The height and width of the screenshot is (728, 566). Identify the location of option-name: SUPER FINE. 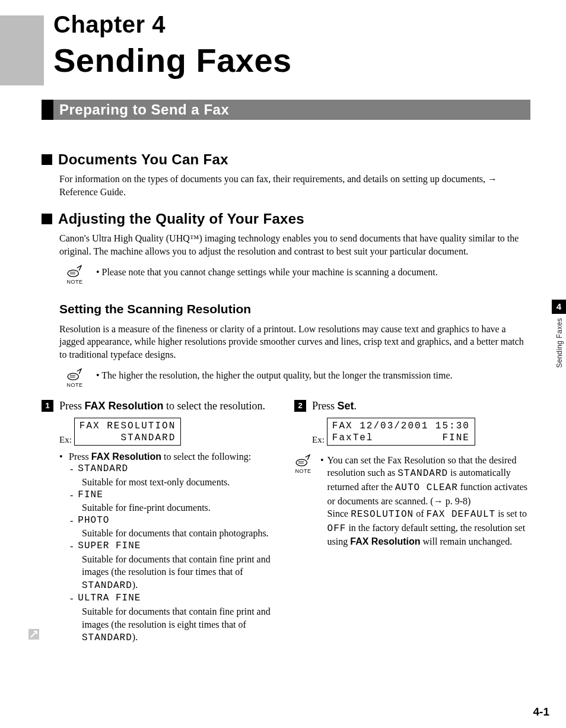
(109, 546).